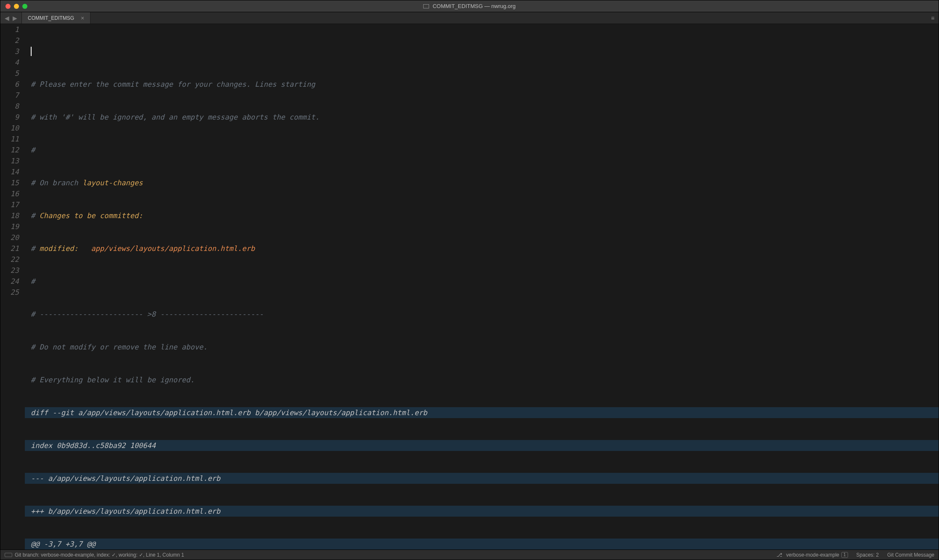 The width and height of the screenshot is (939, 560). What do you see at coordinates (482, 413) in the screenshot?
I see `code-line: diff --git a/app/views/layouts/applicati…` at bounding box center [482, 413].